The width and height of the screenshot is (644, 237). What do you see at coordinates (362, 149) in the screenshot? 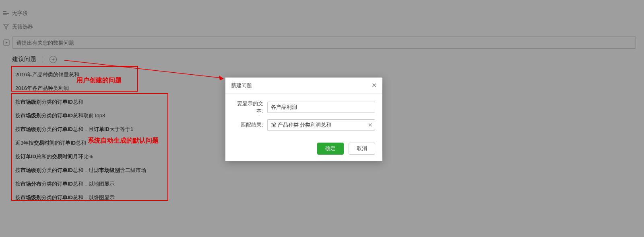
I see `cancel-button: 取消` at bounding box center [362, 149].